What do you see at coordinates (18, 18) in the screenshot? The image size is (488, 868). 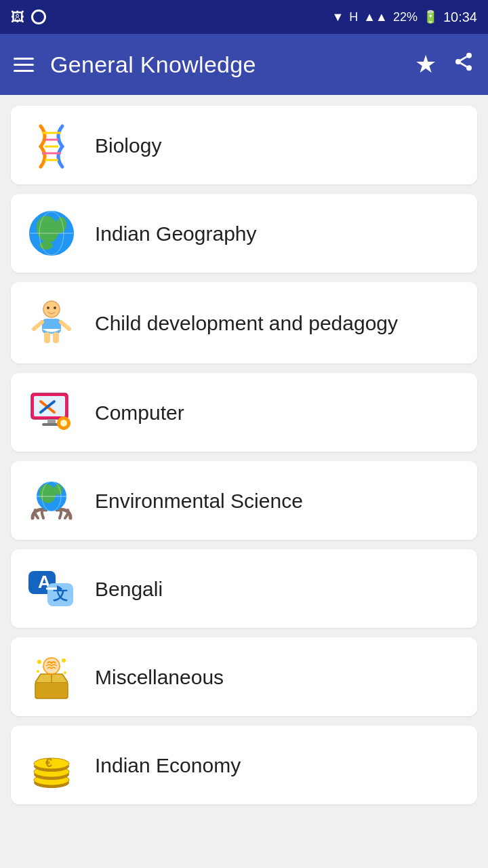 I see `photo-icon: 🖼` at bounding box center [18, 18].